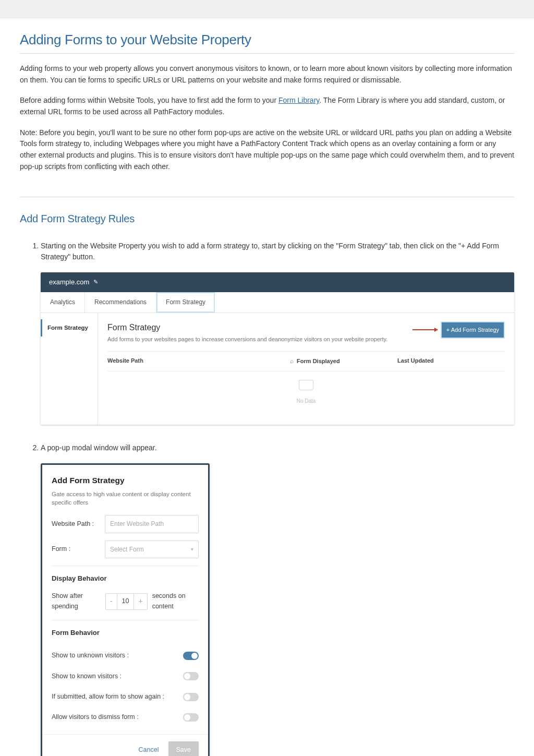 The height and width of the screenshot is (756, 534). What do you see at coordinates (247, 339) in the screenshot?
I see `shot1-panel-subtitle: Add forms to your websites pages to incr…` at bounding box center [247, 339].